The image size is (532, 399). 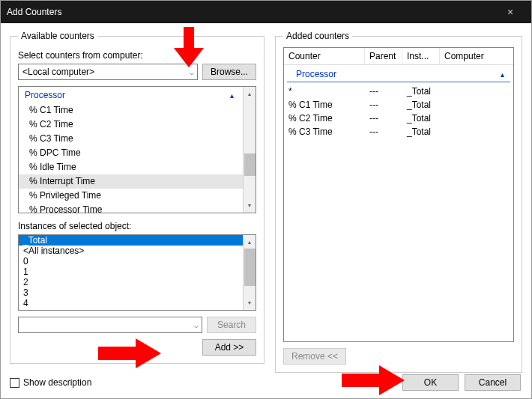 I want to click on counter-group-header: Processor▴, so click(x=130, y=95).